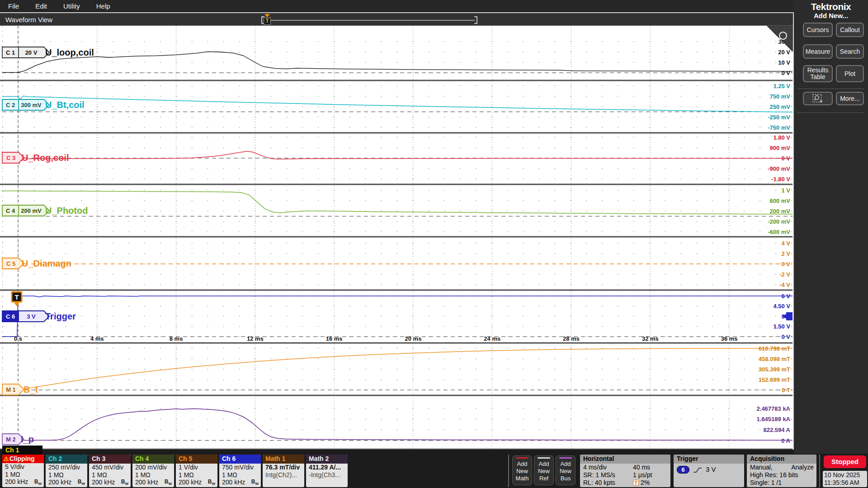 The image size is (868, 488). What do you see at coordinates (283, 471) in the screenshot?
I see `channel-badge-math1: Math 176.3 mT/divIntg(Ch2)...` at bounding box center [283, 471].